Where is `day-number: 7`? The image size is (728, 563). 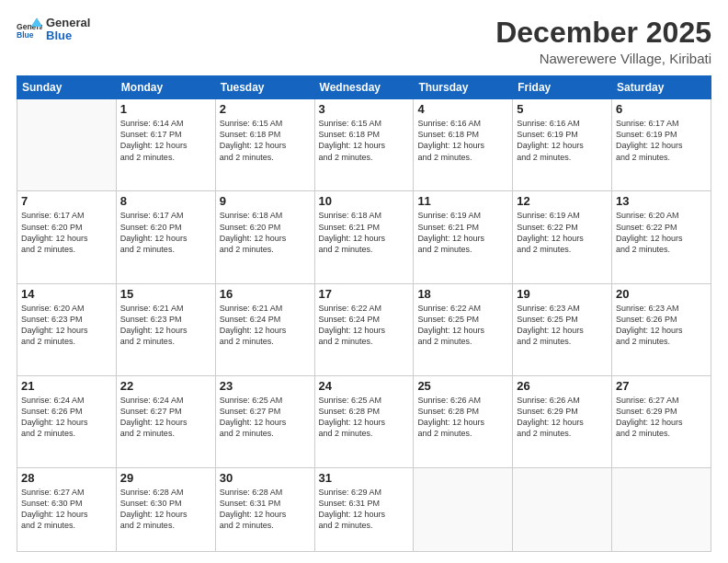 day-number: 7 is located at coordinates (66, 201).